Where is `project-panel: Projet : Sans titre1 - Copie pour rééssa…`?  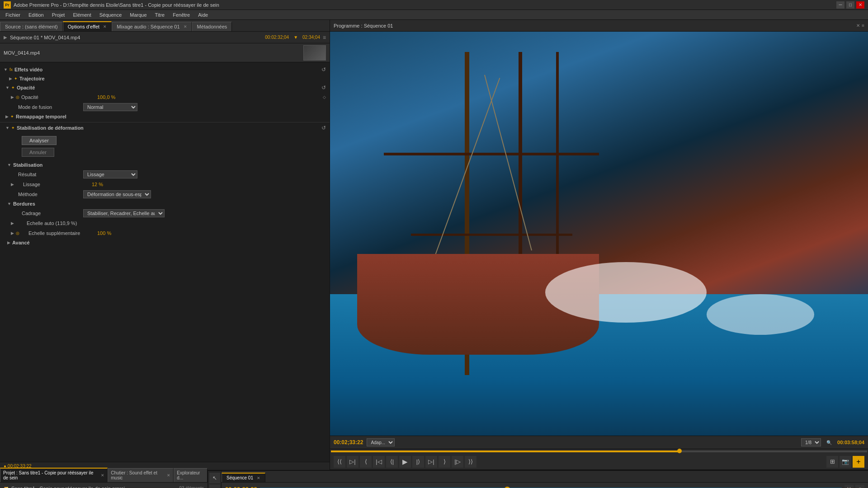 project-panel: Projet : Sans titre1 - Copie pour rééssa… is located at coordinates (104, 479).